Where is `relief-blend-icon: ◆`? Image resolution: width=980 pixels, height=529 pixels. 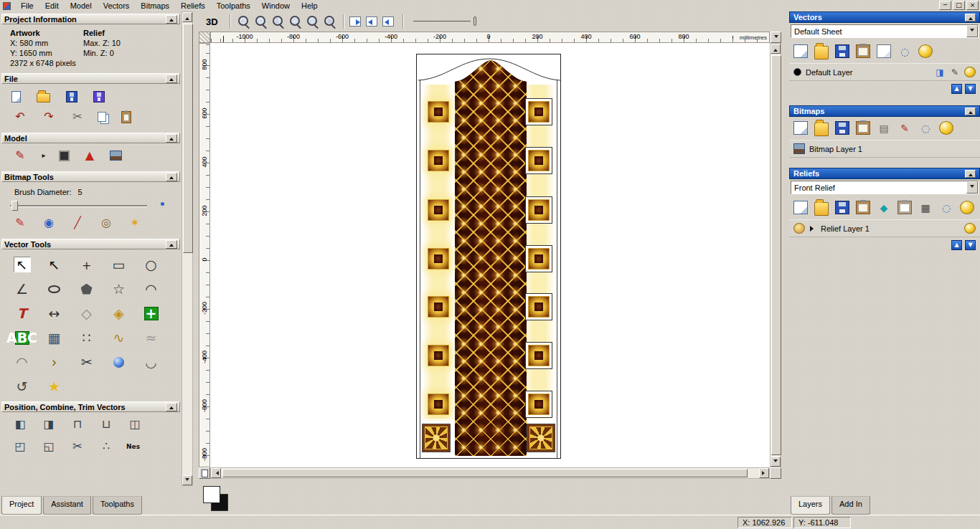
relief-blend-icon: ◆ is located at coordinates (884, 208).